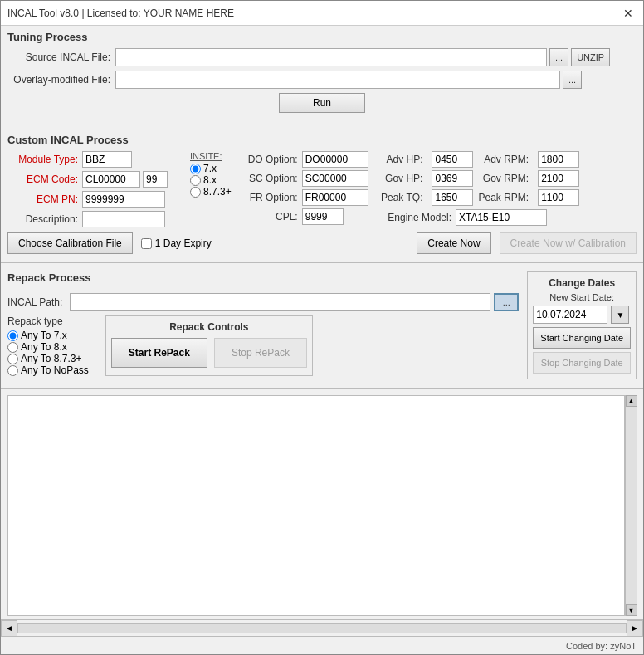 The height and width of the screenshot is (655, 644). I want to click on engine-model-row: Engine Model:, so click(480, 218).